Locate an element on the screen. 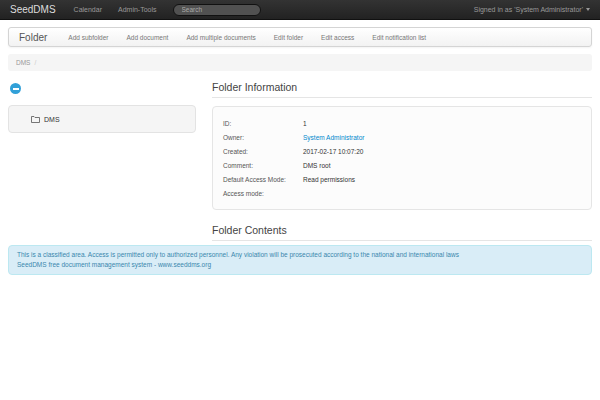 Image resolution: width=600 pixels, height=400 pixels. caret-down-icon is located at coordinates (588, 10).